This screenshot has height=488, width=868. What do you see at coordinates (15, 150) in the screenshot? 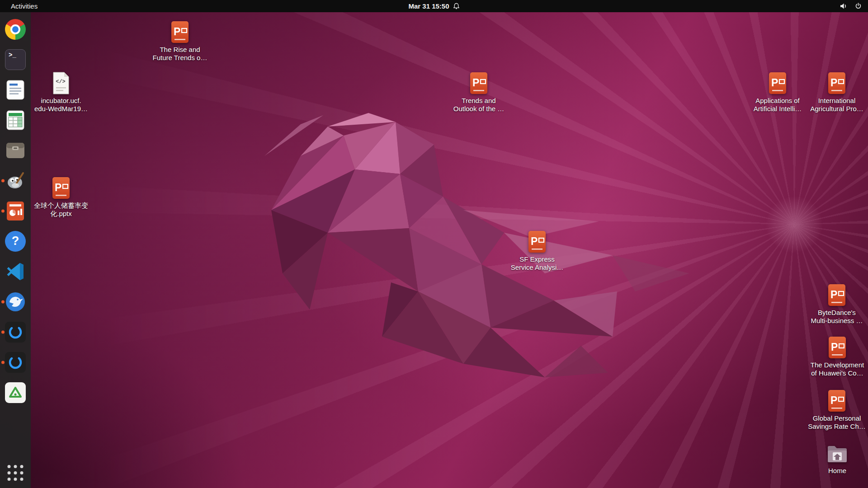
I see `archive-manager-icon` at bounding box center [15, 150].